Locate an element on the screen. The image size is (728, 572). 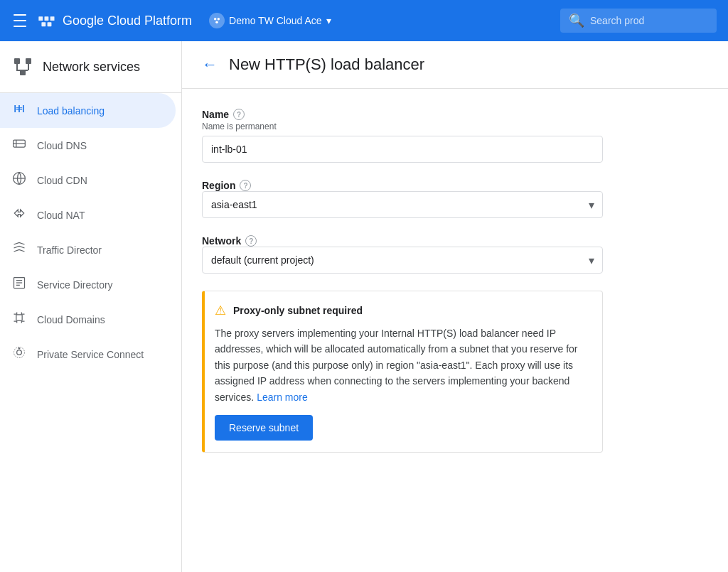
cloud-cdn-icon is located at coordinates (19, 180).